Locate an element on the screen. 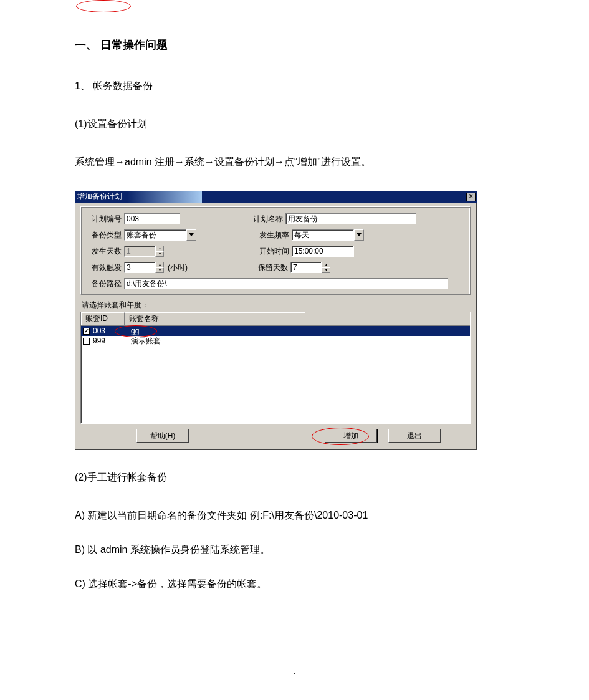 The width and height of the screenshot is (589, 700). close-icon: ✕ is located at coordinates (471, 197).